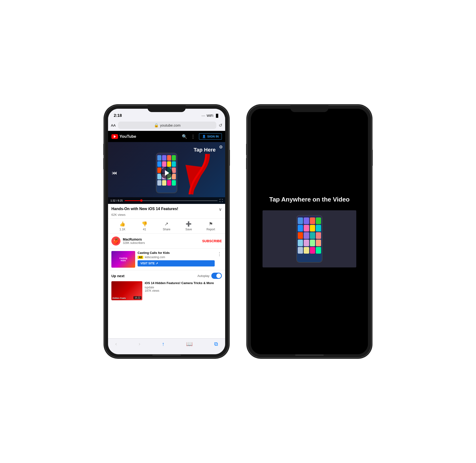 The height and width of the screenshot is (463, 476). Describe the element at coordinates (139, 344) in the screenshot. I see `forward-button: ›` at that location.